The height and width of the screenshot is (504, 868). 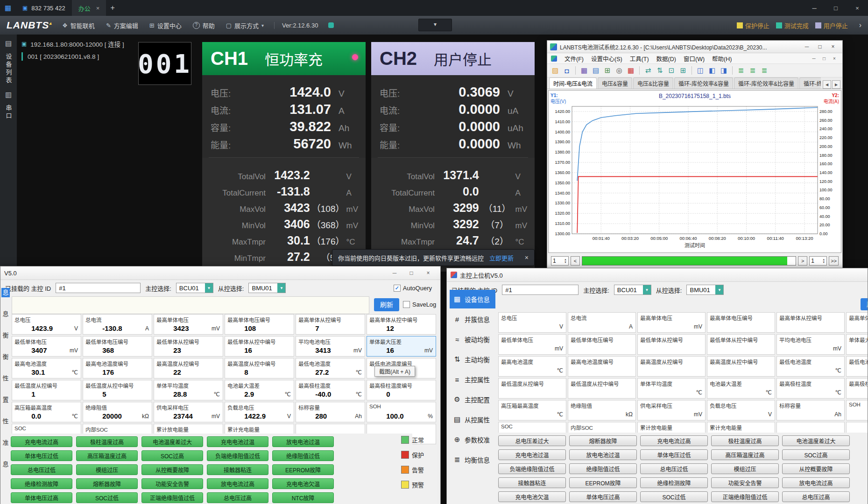 I want to click on status-flag-button: 放电电池过温, so click(x=303, y=441).